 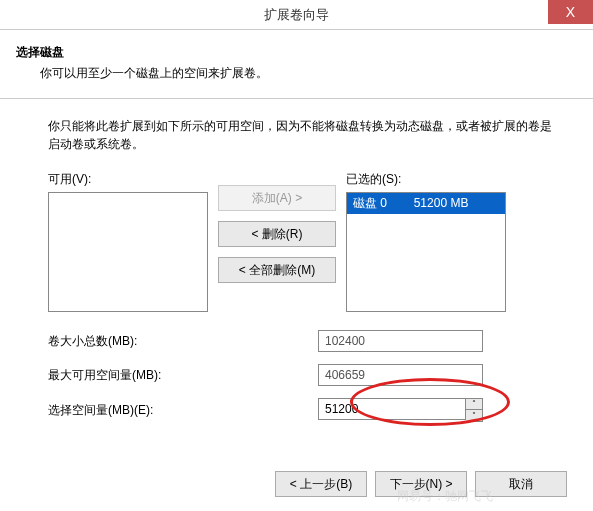 I want to click on select-space-row: 选择空间量(MB)(E): ˄ ˅, so click(x=304, y=410).